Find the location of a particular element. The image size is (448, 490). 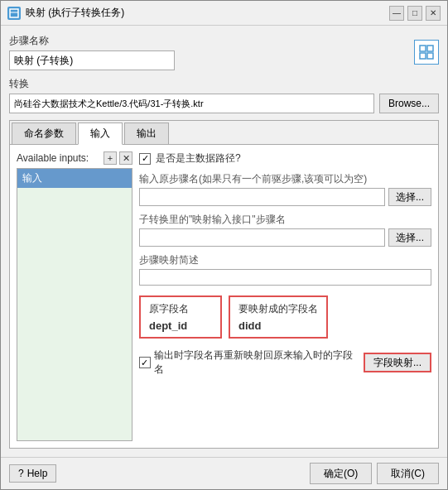

help-circle-icon: ? is located at coordinates (22, 473).